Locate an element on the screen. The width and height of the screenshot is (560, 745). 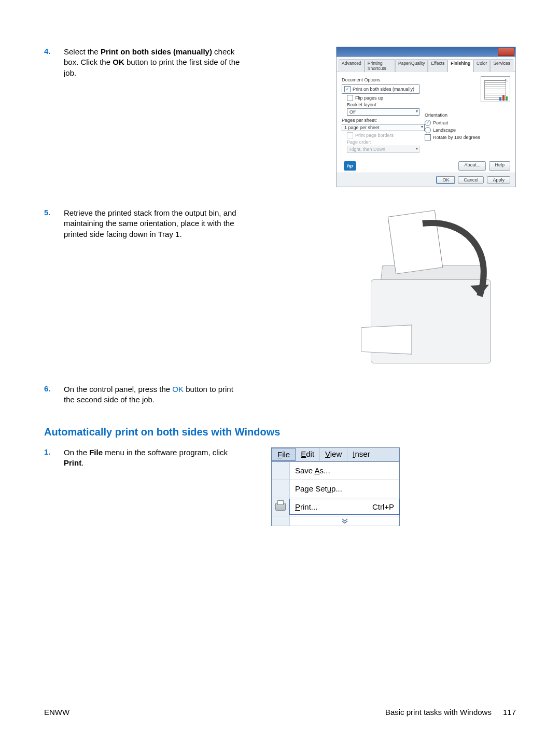
booklet-layout-label: Booklet layout: is located at coordinates (383, 105).